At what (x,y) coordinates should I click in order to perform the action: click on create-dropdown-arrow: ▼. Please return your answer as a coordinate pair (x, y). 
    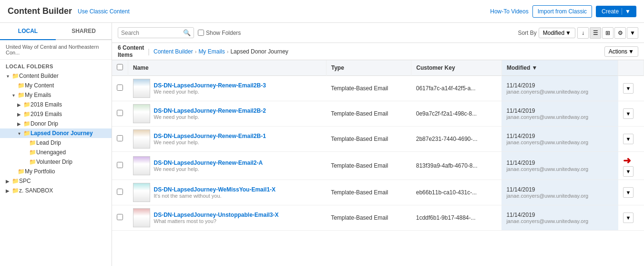
    Looking at the image, I should click on (626, 11).